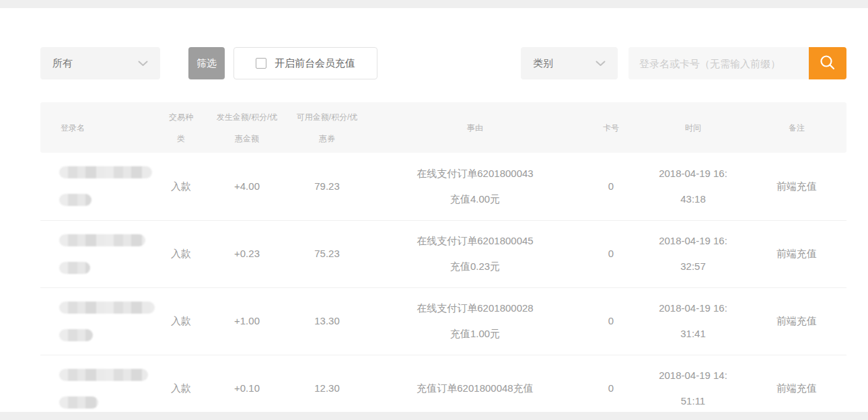 Image resolution: width=868 pixels, height=420 pixels. What do you see at coordinates (475, 254) in the screenshot?
I see `reason-cell: 在线支付订单6201800045充值0.23元` at bounding box center [475, 254].